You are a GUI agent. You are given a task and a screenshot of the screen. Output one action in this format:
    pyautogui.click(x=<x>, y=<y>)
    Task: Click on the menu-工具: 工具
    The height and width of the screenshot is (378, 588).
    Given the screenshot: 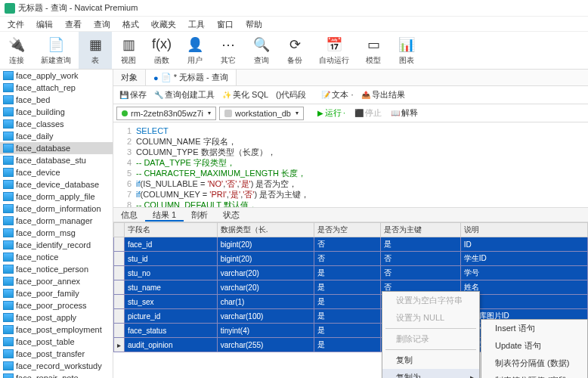 What is the action you would take?
    pyautogui.click(x=197, y=24)
    